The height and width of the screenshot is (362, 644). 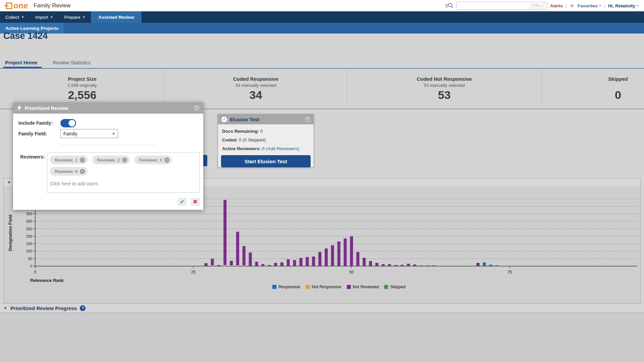 I want to click on main-nav: Collect▼Import▼Prepare▼Assisted Review, so click(x=322, y=17).